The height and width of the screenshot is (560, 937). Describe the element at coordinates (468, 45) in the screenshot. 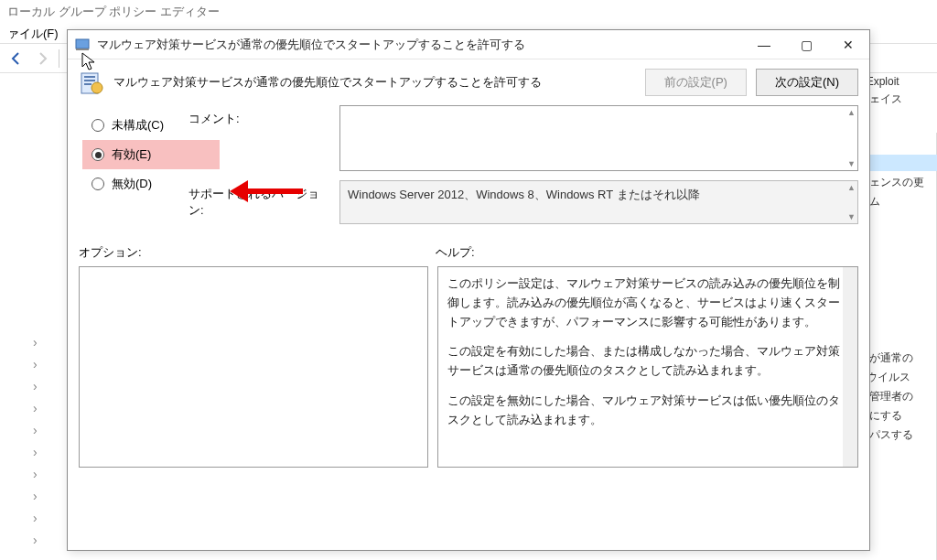

I see `dialog-titlebar: マルウェア対策サービスが通常の優先順位でスタートアップすることを許可する — ▢…` at that location.